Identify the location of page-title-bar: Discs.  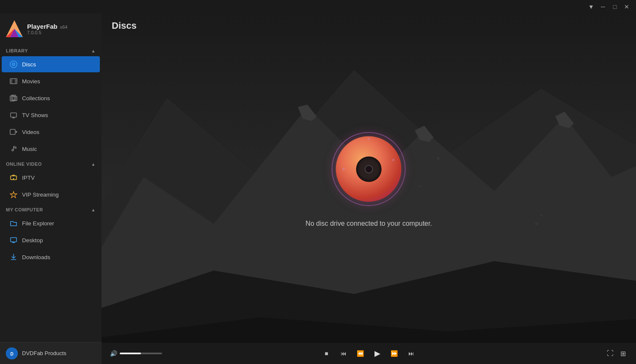
(369, 25).